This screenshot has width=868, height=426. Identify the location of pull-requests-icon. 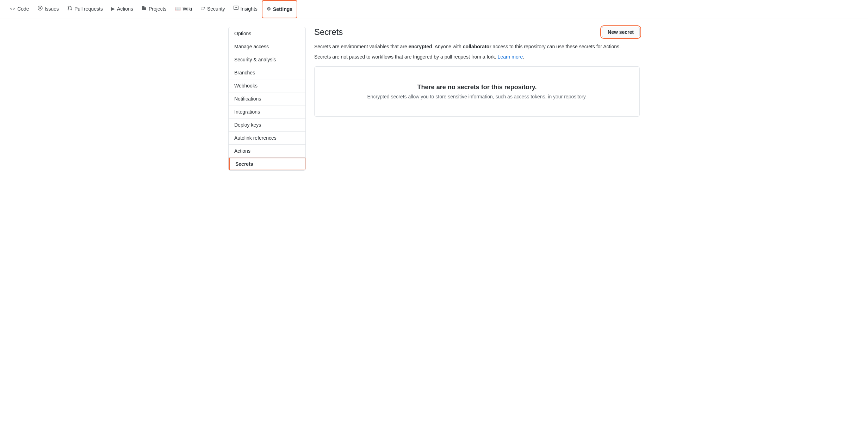
(70, 8).